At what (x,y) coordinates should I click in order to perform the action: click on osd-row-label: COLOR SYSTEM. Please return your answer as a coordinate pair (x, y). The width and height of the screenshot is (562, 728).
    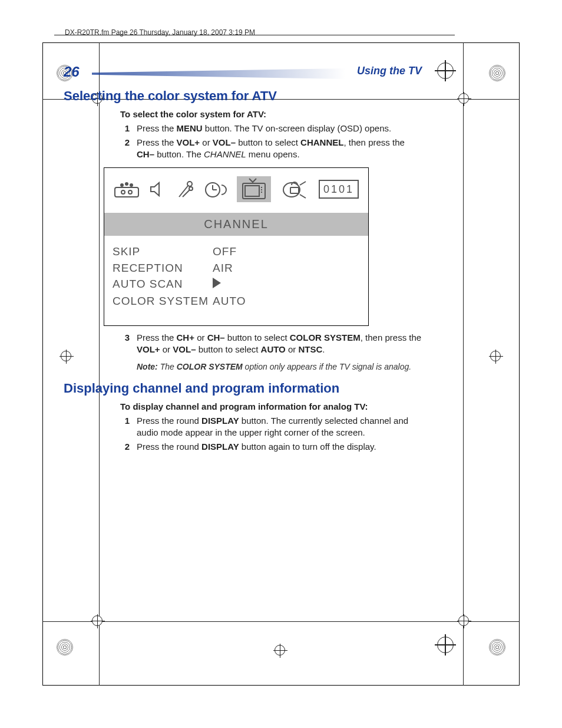
    Looking at the image, I should click on (163, 301).